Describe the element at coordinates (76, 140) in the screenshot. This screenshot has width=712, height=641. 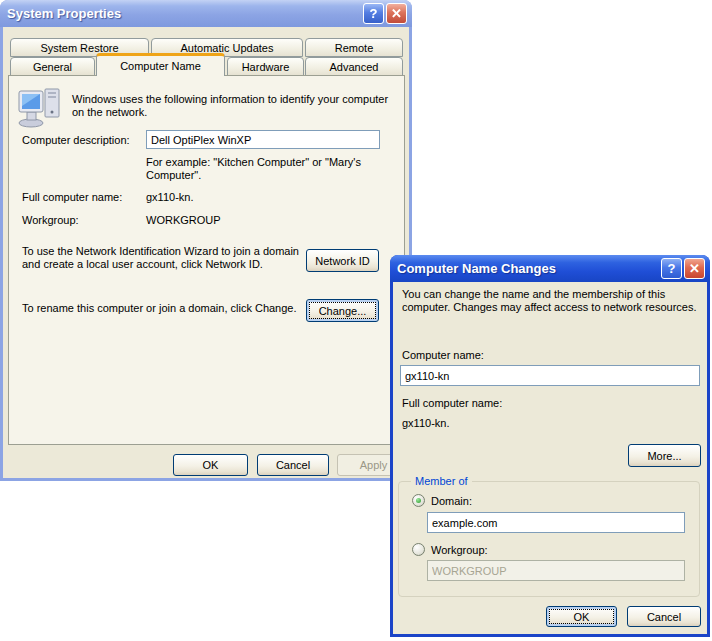
I see `computer-description-label: Computer description:` at that location.